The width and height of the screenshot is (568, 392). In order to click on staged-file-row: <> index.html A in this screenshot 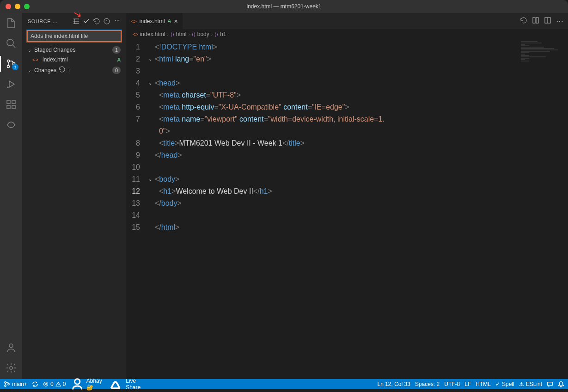, I will do `click(74, 60)`.